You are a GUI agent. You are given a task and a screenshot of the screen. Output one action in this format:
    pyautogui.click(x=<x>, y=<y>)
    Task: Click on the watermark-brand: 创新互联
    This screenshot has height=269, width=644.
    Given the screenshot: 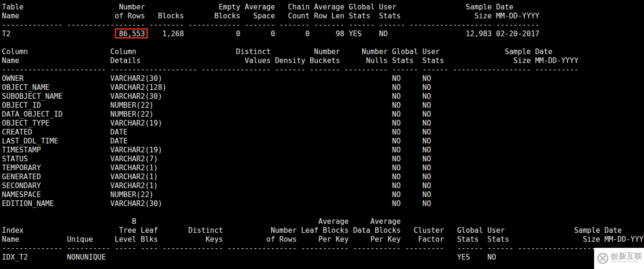 What is the action you would take?
    pyautogui.click(x=627, y=256)
    